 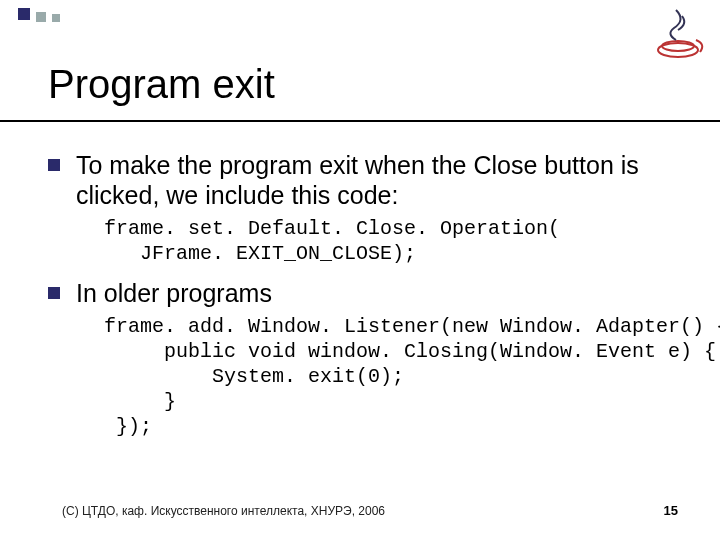 I want to click on title-underline, so click(x=360, y=121).